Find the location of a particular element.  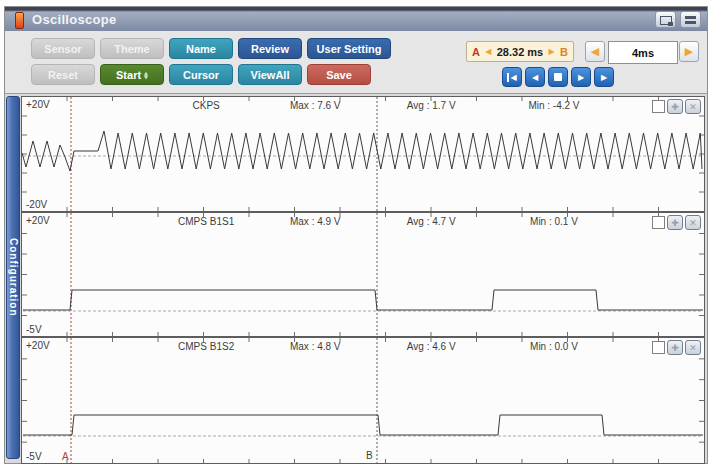

step-forward-button: ▶ is located at coordinates (581, 77).